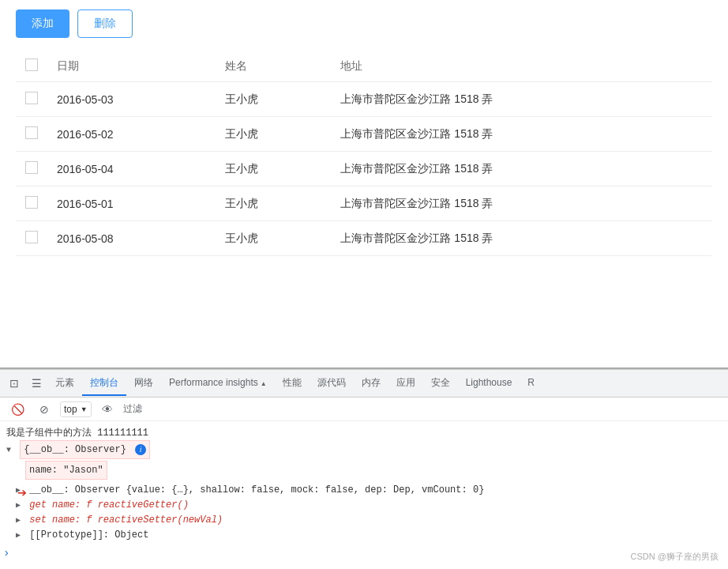  Describe the element at coordinates (131, 239) in the screenshot. I see `row-date: 2016-05-08` at that location.